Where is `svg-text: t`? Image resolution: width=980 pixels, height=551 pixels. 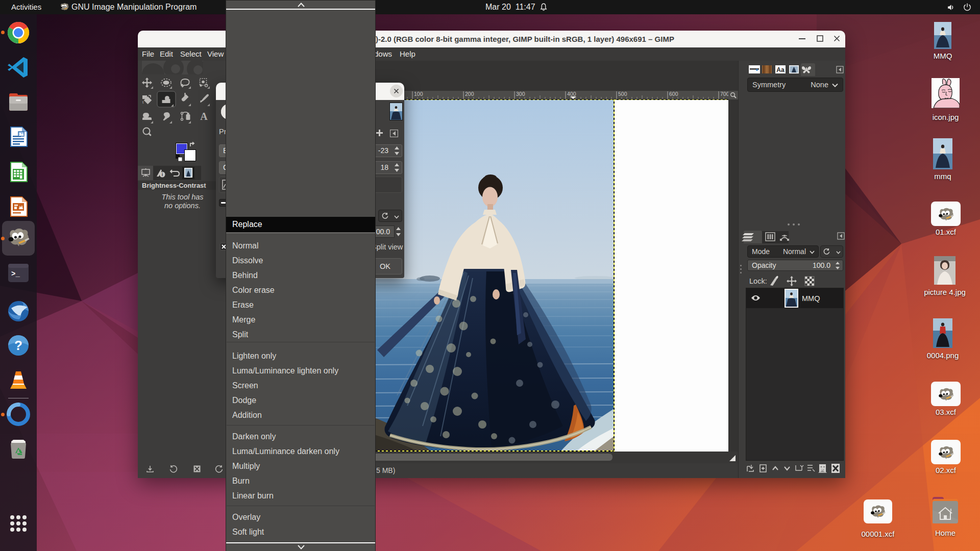 svg-text: t is located at coordinates (143, 102).